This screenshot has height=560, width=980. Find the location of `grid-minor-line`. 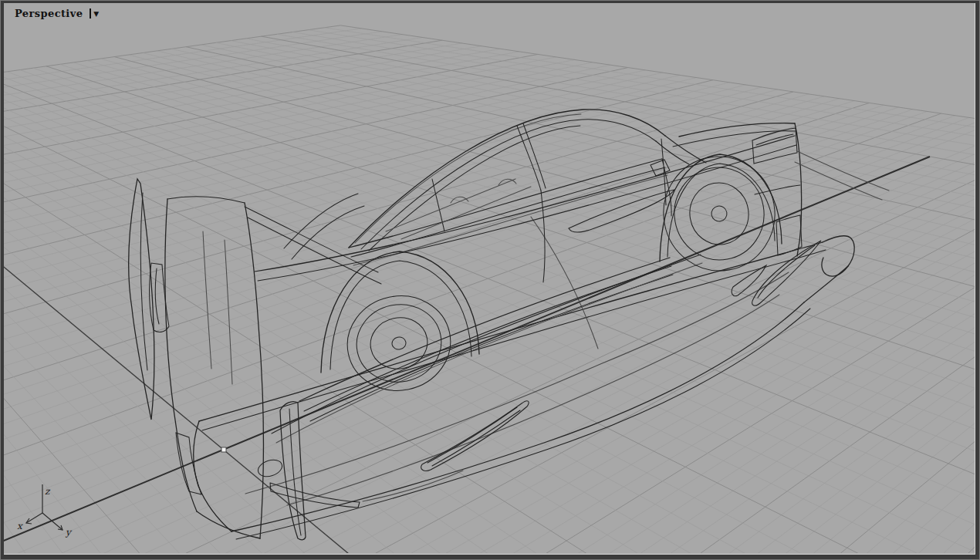

grid-minor-line is located at coordinates (82, 339).